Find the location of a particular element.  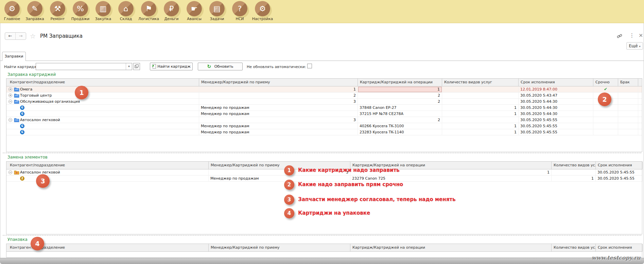

toolbar-item-tools: ⚒Ремонт is located at coordinates (58, 12).